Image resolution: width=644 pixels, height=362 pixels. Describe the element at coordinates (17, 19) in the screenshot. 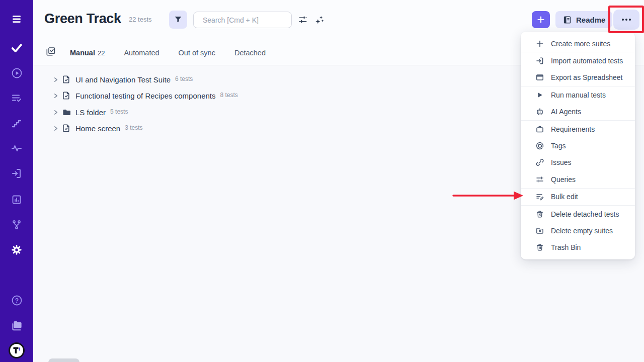

I see `hamburger-icon` at that location.